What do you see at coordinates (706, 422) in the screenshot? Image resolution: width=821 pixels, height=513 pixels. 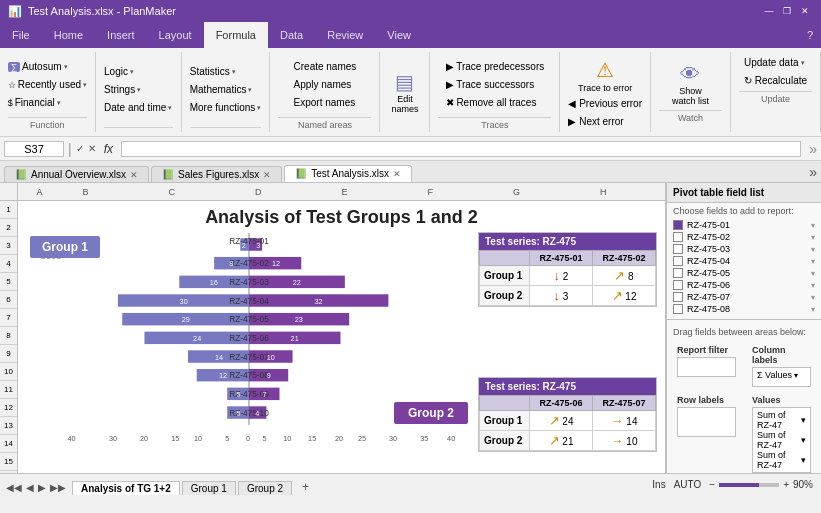 I see `pivot-row-labels-box` at bounding box center [706, 422].